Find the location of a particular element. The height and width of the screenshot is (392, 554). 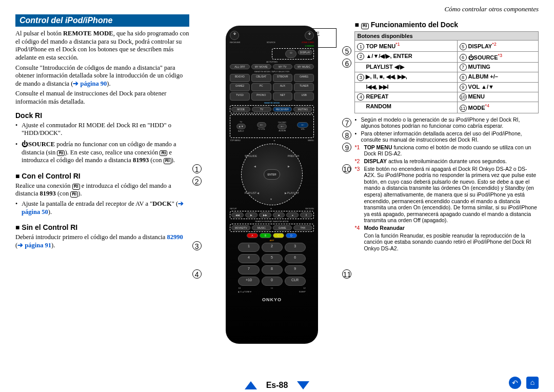

sin-control-text: Deberá introducir primero el código del … is located at coordinates (103, 241).